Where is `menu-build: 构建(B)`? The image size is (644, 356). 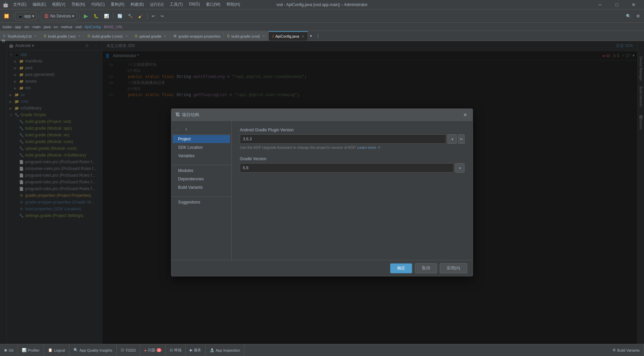 menu-build: 构建(B) is located at coordinates (137, 5).